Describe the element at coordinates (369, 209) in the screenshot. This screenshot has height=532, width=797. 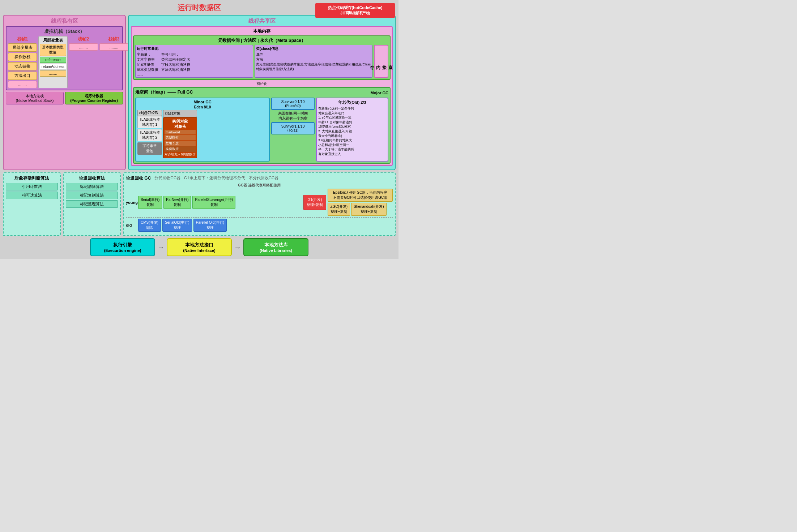
I see `gc-shenandoah: Shenandoah(并发)整理+复制` at that location.